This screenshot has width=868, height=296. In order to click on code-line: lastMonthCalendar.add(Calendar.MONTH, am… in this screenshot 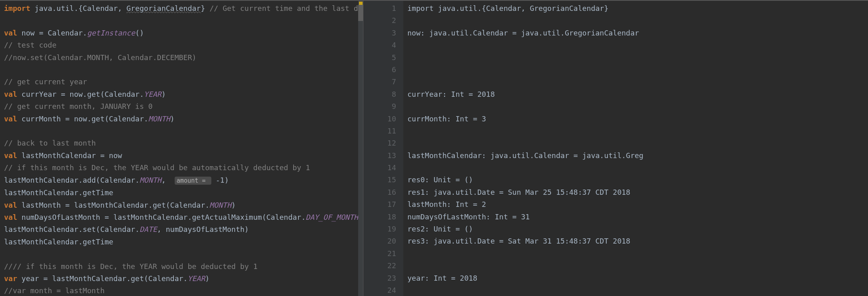, I will do `click(182, 181)`.